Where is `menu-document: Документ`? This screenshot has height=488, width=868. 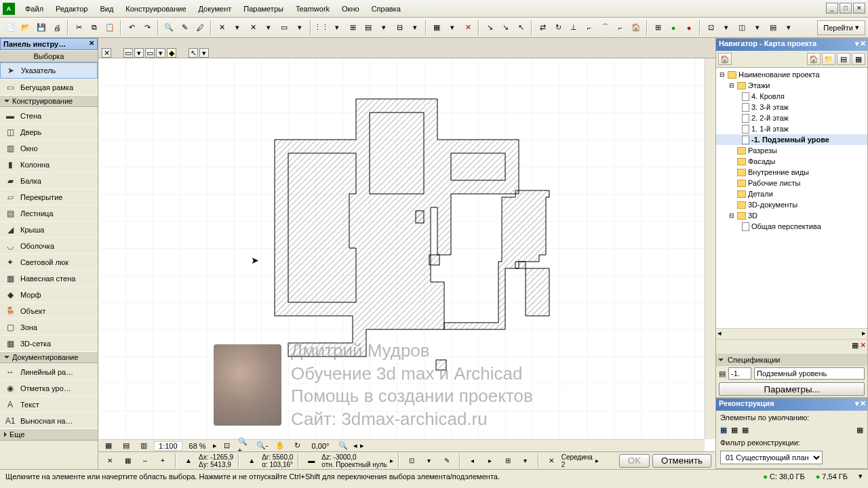
menu-document: Документ is located at coordinates (216, 9).